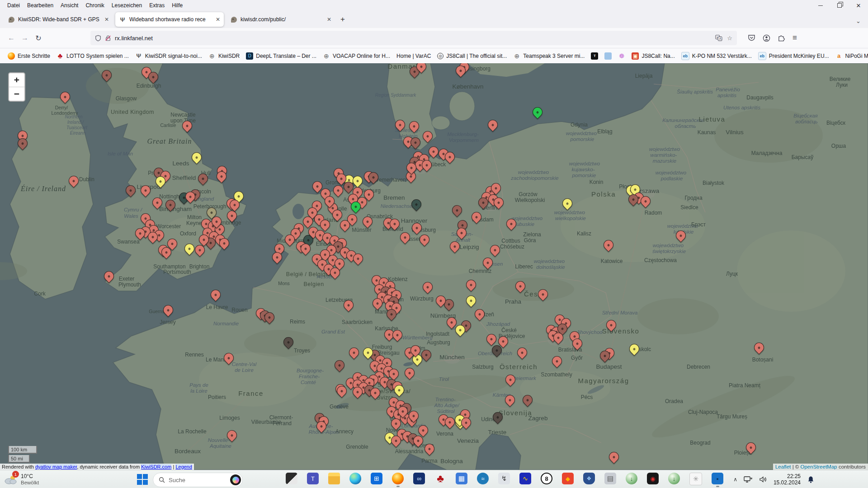 Image resolution: width=868 pixels, height=488 pixels. What do you see at coordinates (127, 5) in the screenshot?
I see `menu-lesezeichen: Lesezeichen` at bounding box center [127, 5].